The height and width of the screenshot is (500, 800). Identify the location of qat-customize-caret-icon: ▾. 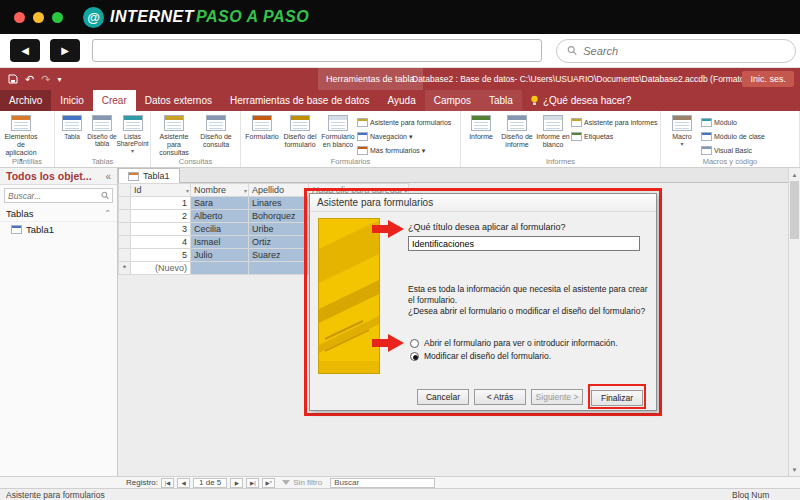
(59, 80).